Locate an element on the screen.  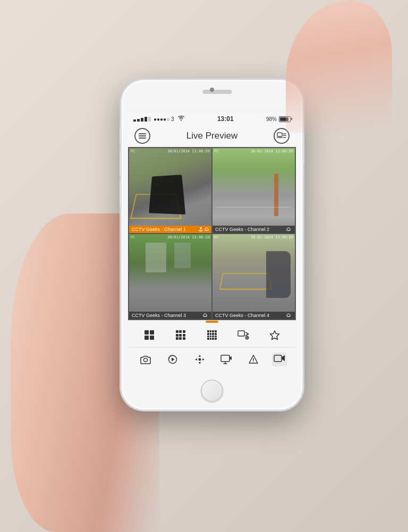
battery-icon is located at coordinates (285, 119).